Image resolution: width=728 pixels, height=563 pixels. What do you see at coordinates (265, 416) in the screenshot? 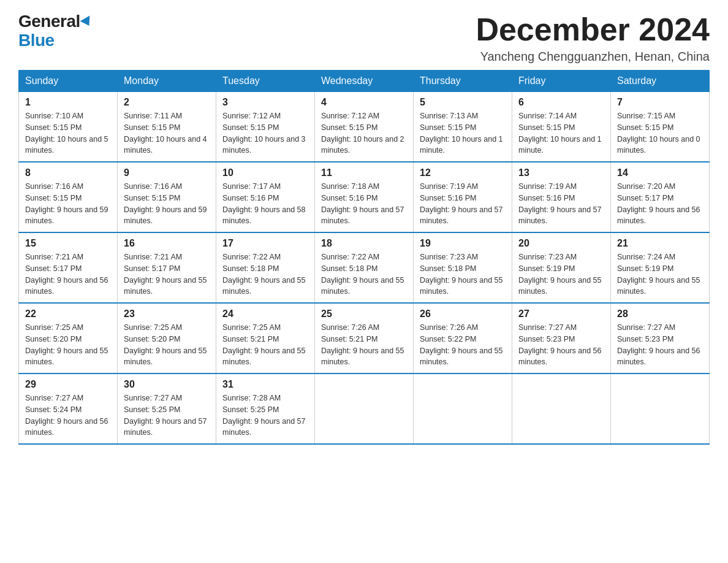
I see `day-info: Sunrise: 7:28 AM Sunset: 5:25 PM Dayligh…` at bounding box center [265, 416].